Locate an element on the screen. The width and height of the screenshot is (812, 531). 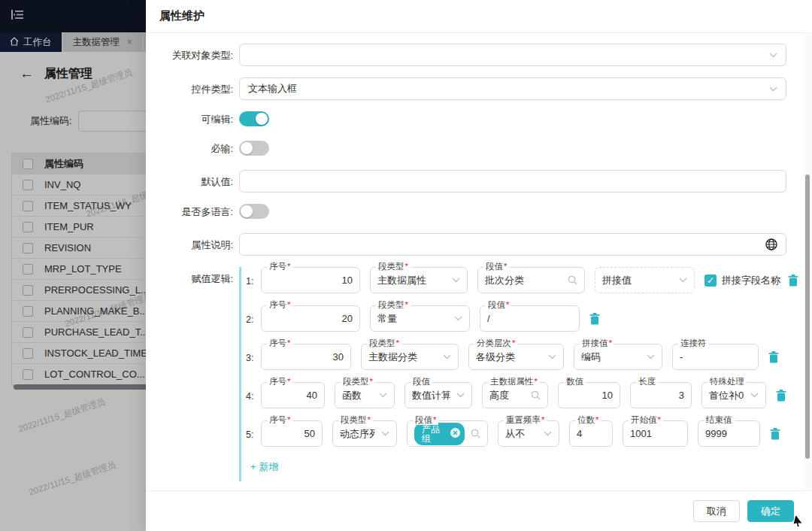
select-段类型: 段类型*动态序列码 is located at coordinates (365, 433).